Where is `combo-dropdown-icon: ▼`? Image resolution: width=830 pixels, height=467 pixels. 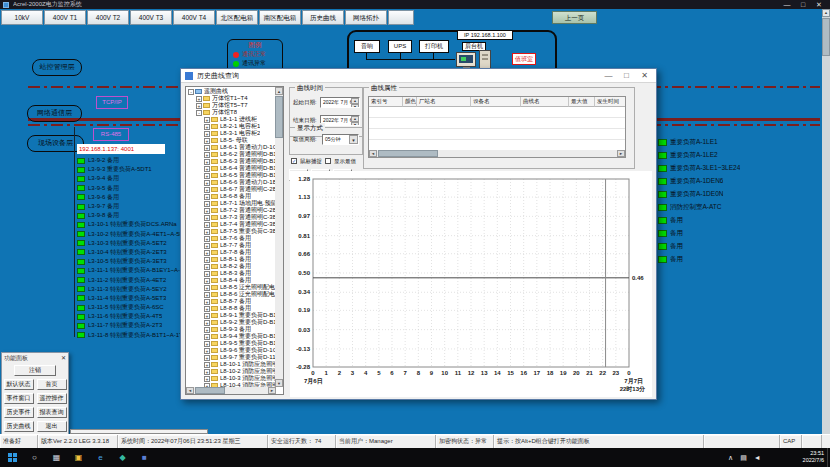
combo-dropdown-icon: ▼ is located at coordinates (354, 140).